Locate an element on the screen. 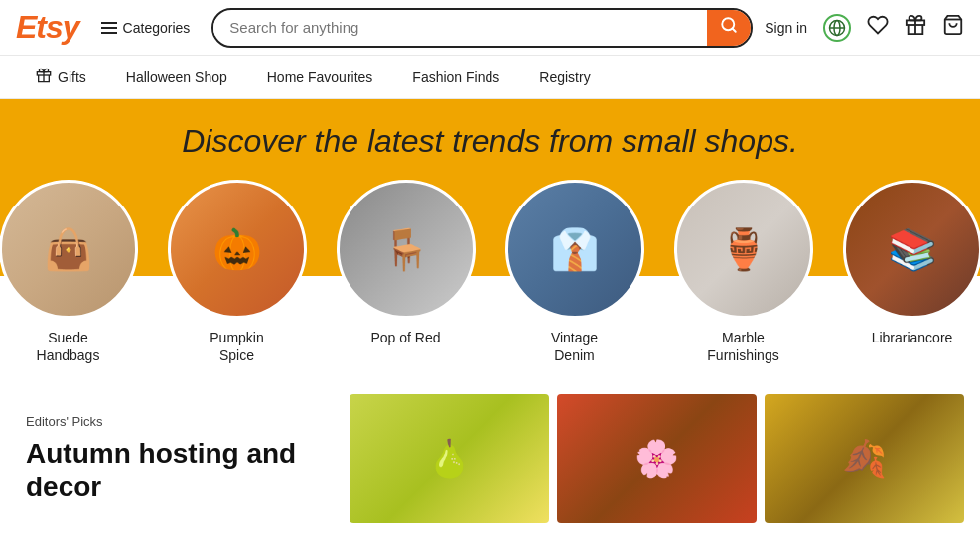  trend-suede-handbags: 👜 SuedeHandbags is located at coordinates (70, 272).